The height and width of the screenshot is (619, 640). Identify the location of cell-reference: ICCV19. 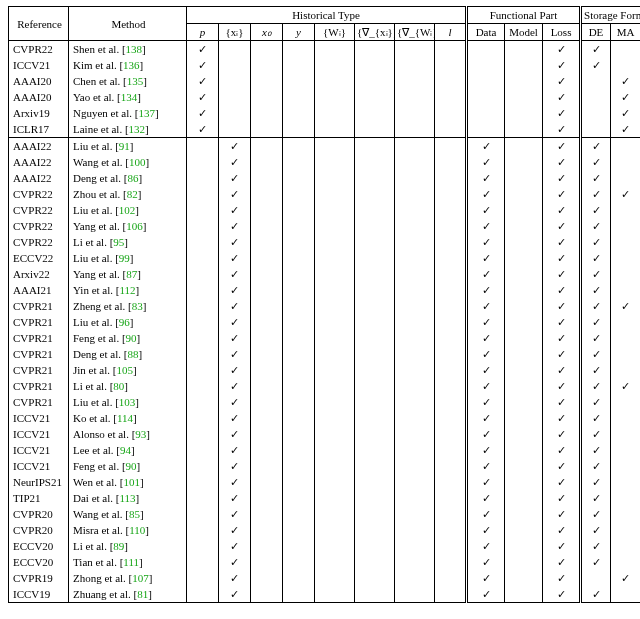
(39, 594).